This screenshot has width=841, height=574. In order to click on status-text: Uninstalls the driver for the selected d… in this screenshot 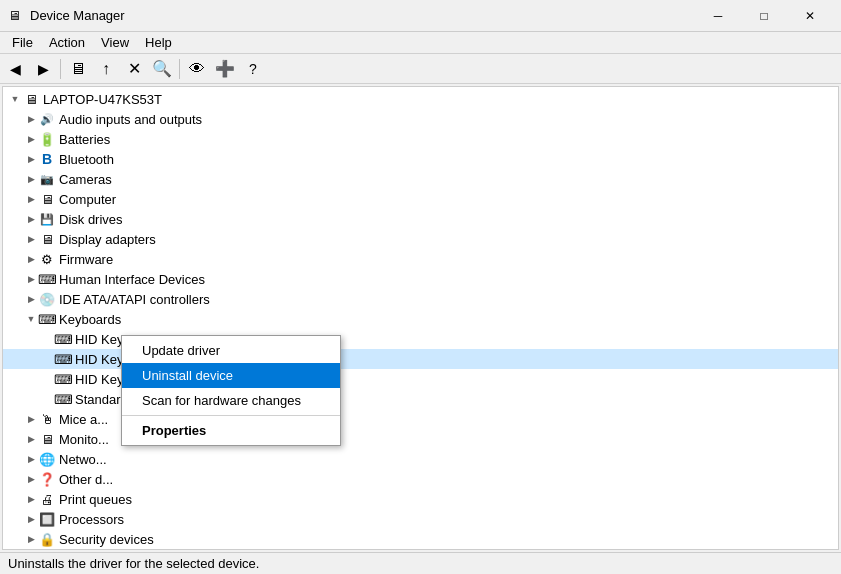, I will do `click(134, 564)`.